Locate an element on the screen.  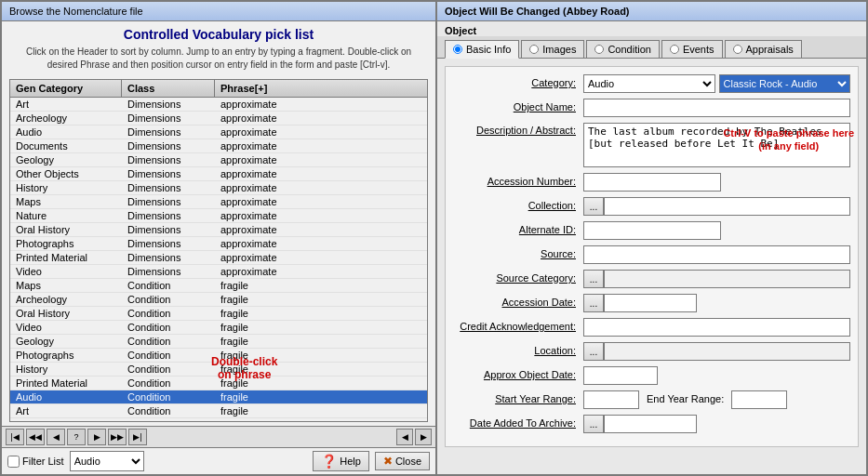
tab-condition-radio is located at coordinates (599, 49).